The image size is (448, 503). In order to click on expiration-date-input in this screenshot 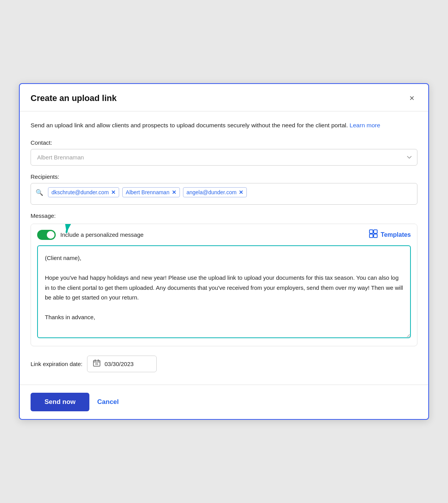, I will do `click(128, 364)`.